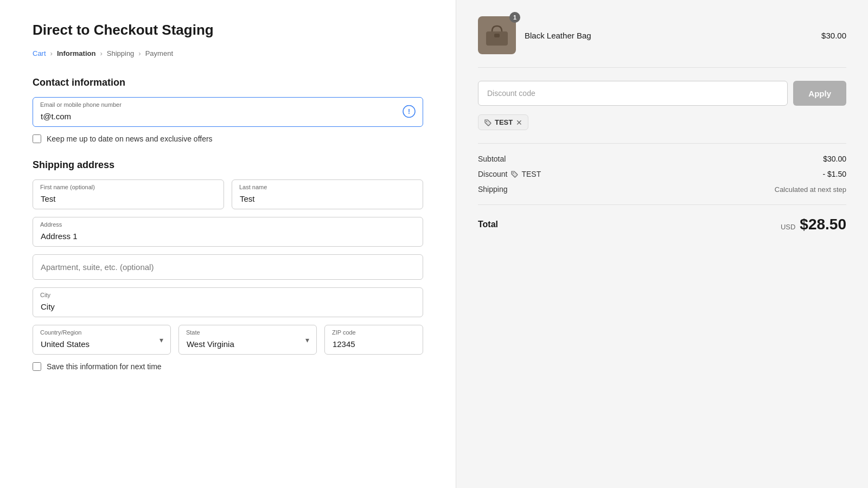 The width and height of the screenshot is (868, 488). I want to click on applied-discount-tag-row: TEST ✕, so click(662, 123).